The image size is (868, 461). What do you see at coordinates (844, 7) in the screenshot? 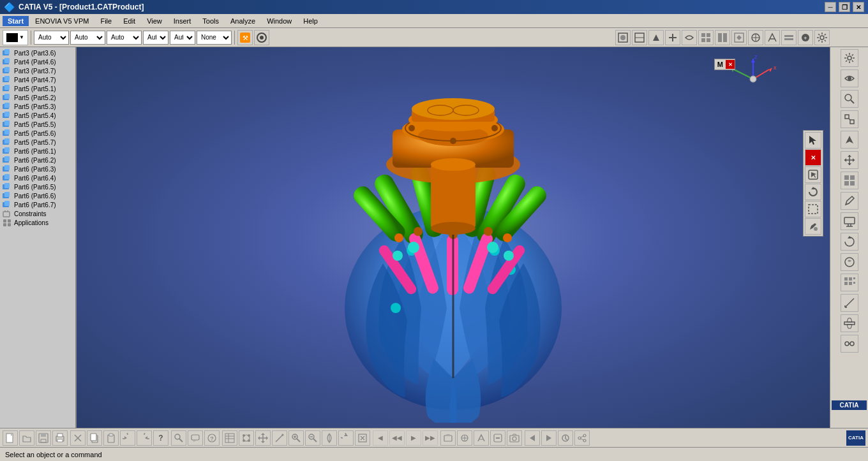
I see `title-bar-controls: ─ ❐ ✕` at bounding box center [844, 7].